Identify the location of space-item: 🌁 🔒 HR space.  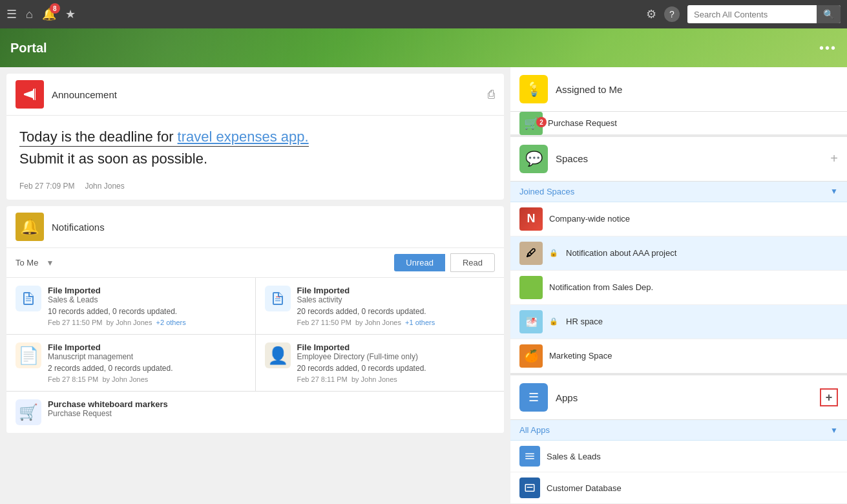
(678, 322).